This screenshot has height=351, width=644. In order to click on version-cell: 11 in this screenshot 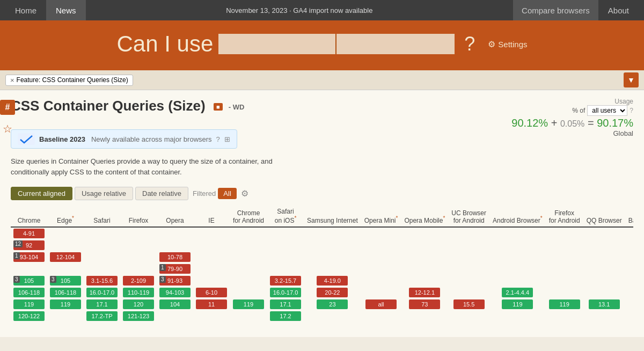, I will do `click(211, 304)`.